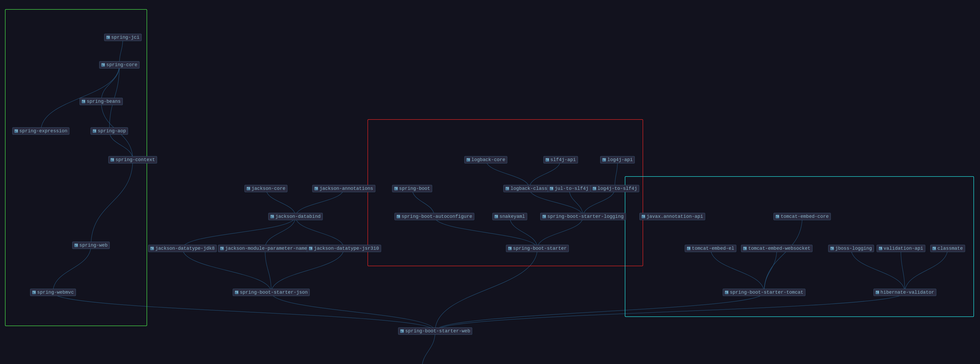 Image resolution: width=980 pixels, height=364 pixels. I want to click on node-logback-core: logback-core, so click(486, 160).